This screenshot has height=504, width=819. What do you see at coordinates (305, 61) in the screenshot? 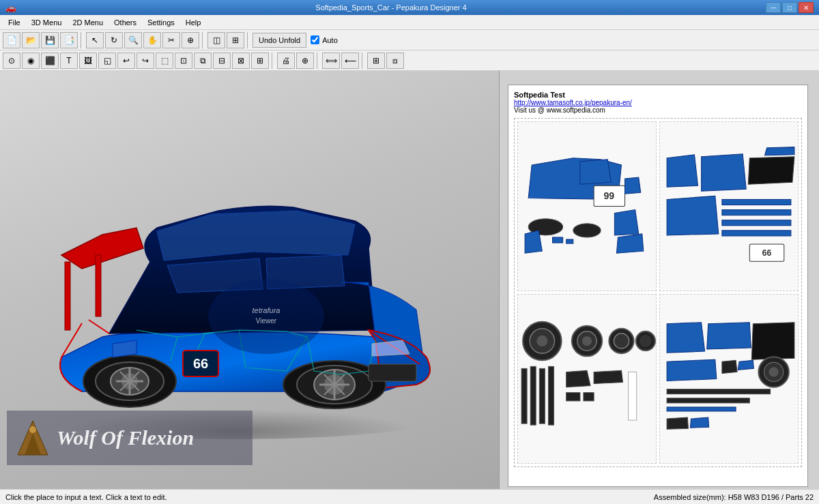
I see `tb2-btn16: ⊕` at bounding box center [305, 61].